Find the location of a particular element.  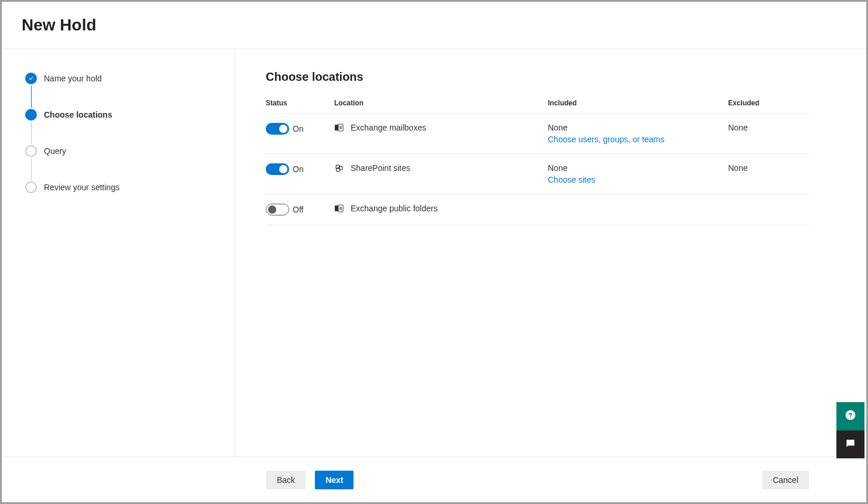

location-name: Exchange public folders is located at coordinates (394, 208).